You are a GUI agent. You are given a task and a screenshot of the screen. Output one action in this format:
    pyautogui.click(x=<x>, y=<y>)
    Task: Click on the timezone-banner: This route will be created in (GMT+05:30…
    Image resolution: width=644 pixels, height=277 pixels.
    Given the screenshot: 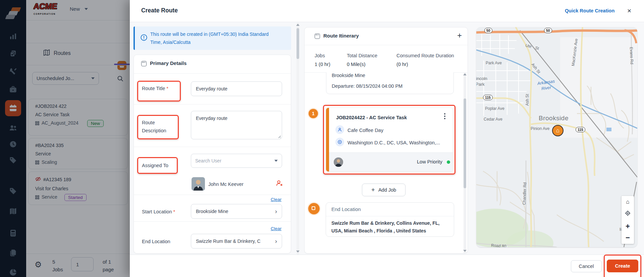 What is the action you would take?
    pyautogui.click(x=212, y=38)
    